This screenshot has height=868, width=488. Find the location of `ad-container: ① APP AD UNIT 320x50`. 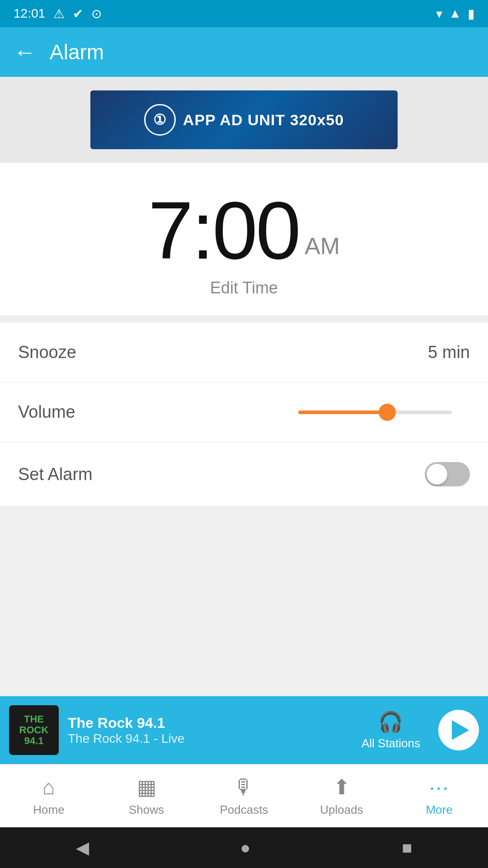

ad-container: ① APP AD UNIT 320x50 is located at coordinates (244, 120).